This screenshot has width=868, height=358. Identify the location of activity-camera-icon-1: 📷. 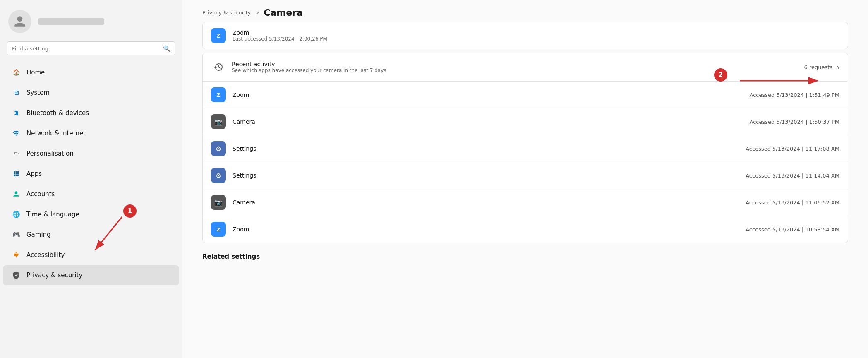
(218, 122).